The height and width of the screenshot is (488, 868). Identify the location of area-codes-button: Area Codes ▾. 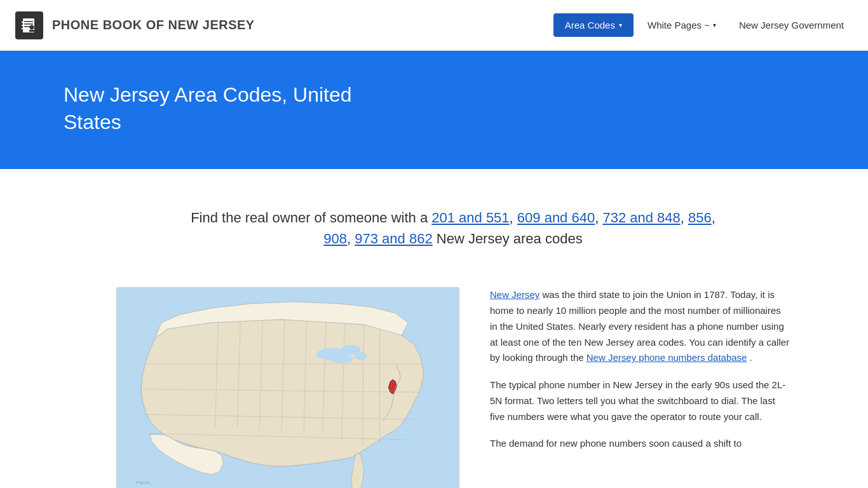
(593, 25).